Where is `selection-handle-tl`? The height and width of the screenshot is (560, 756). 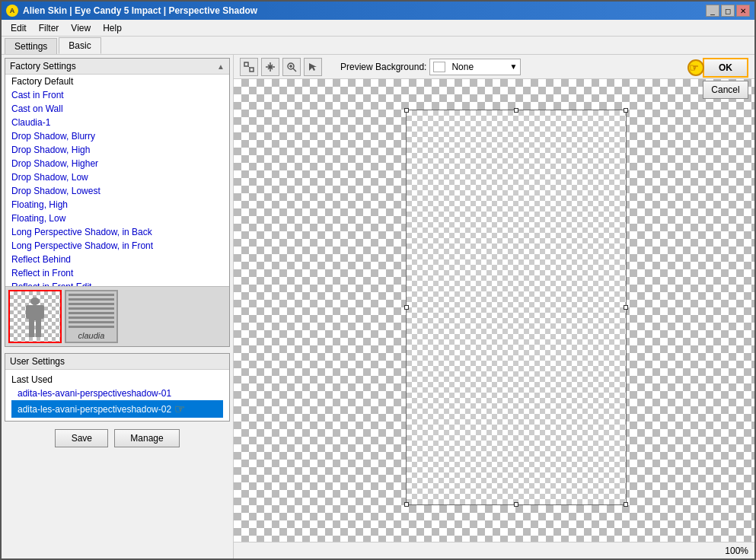 selection-handle-tl is located at coordinates (407, 110).